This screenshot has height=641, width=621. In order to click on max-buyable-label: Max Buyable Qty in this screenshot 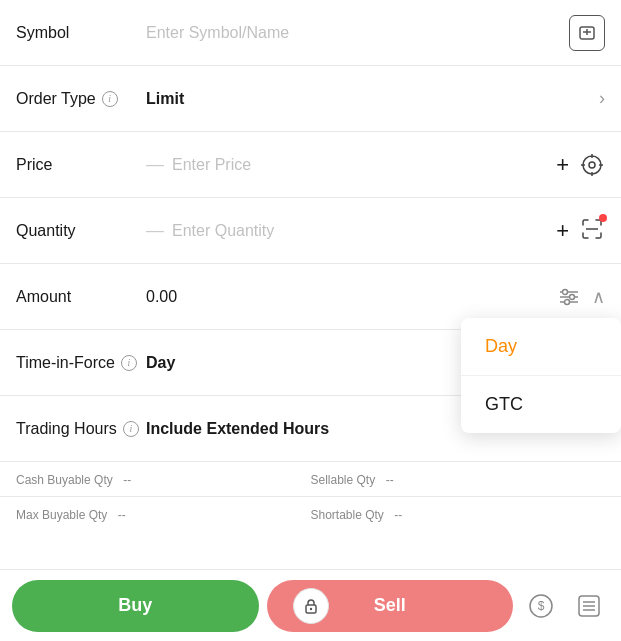, I will do `click(62, 515)`.